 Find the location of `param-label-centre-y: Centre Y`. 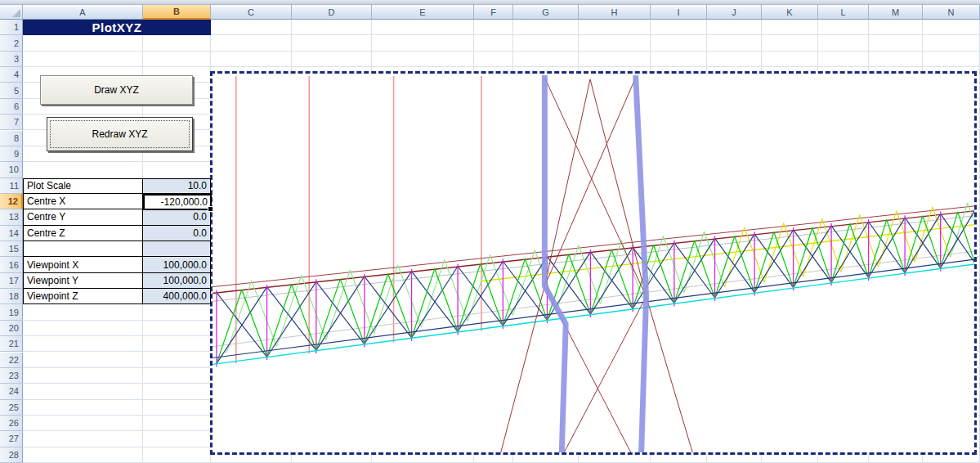

param-label-centre-y: Centre Y is located at coordinates (83, 218).